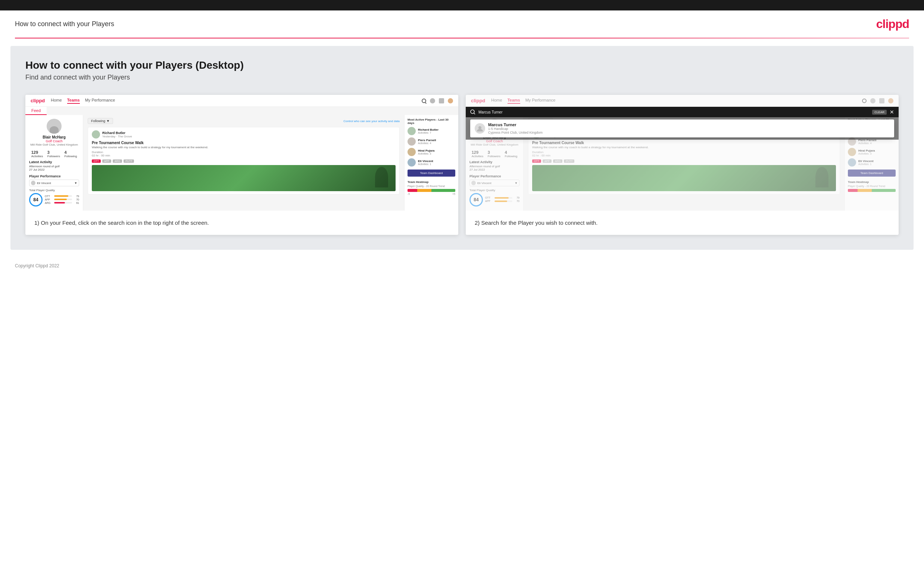  Describe the element at coordinates (502, 200) in the screenshot. I see `quality-bars-2: OTT 79 APP 70` at that location.